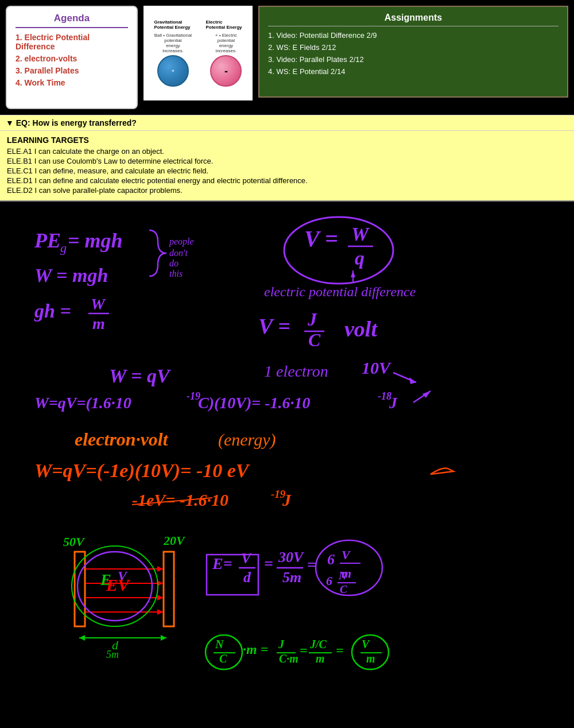  What do you see at coordinates (377, 367) in the screenshot?
I see `svg-text: 10V` at bounding box center [377, 367].